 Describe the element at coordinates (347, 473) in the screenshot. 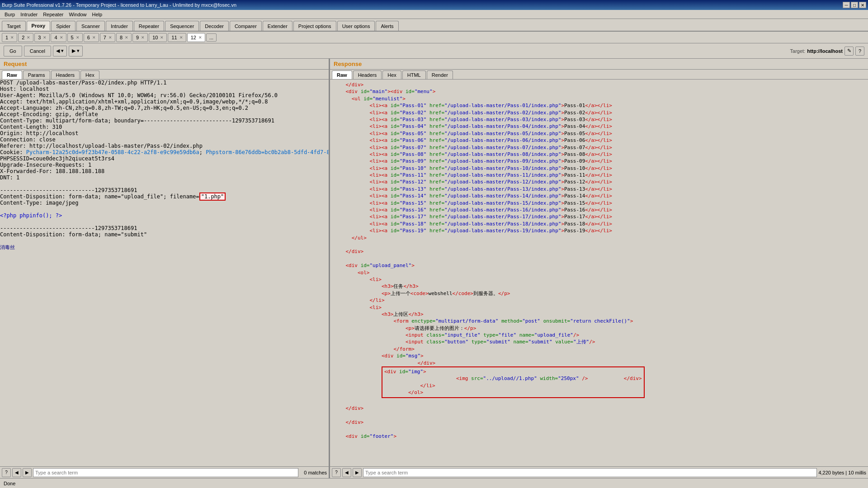

I see `response-search-prev: ◀` at that location.